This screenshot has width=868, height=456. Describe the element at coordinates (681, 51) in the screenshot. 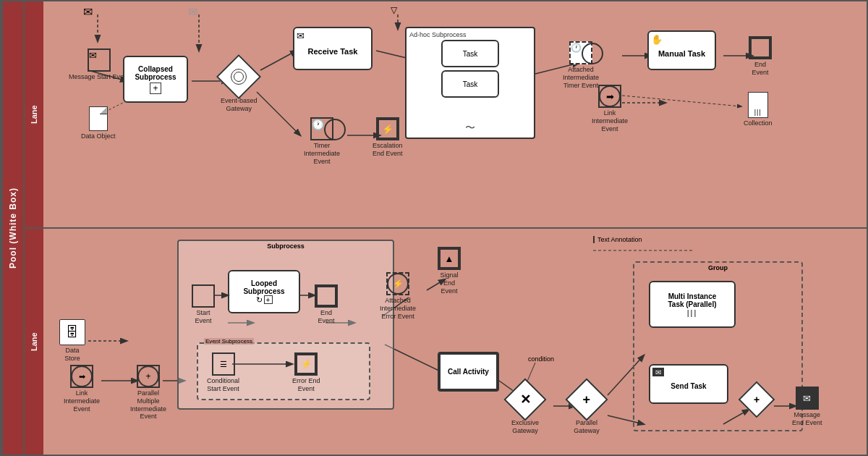

I see `manual-task: ✋ Manual Task` at that location.